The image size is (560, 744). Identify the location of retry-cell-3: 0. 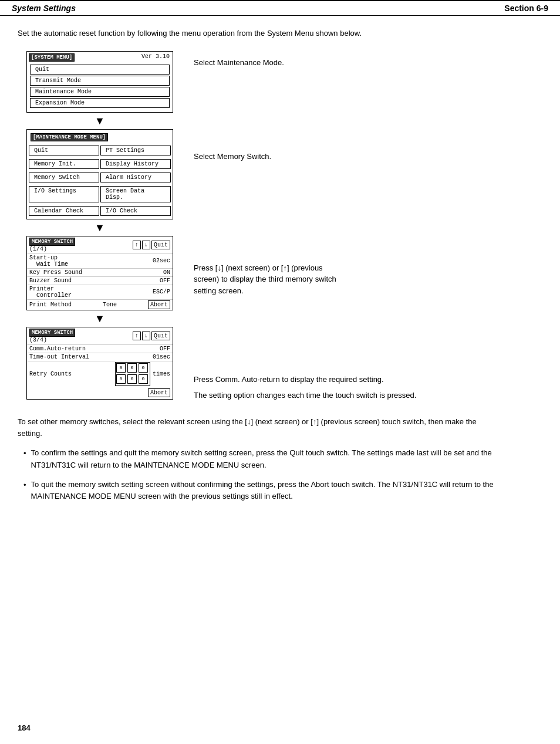
(143, 368).